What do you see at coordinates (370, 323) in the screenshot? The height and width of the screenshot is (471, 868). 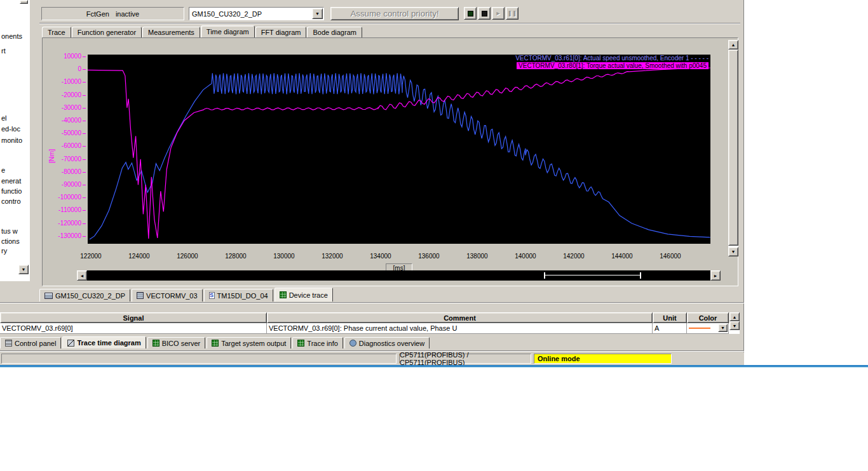 I see `signal-table: Signal Comment Unit Color VECTORMV_03.r6…` at bounding box center [370, 323].